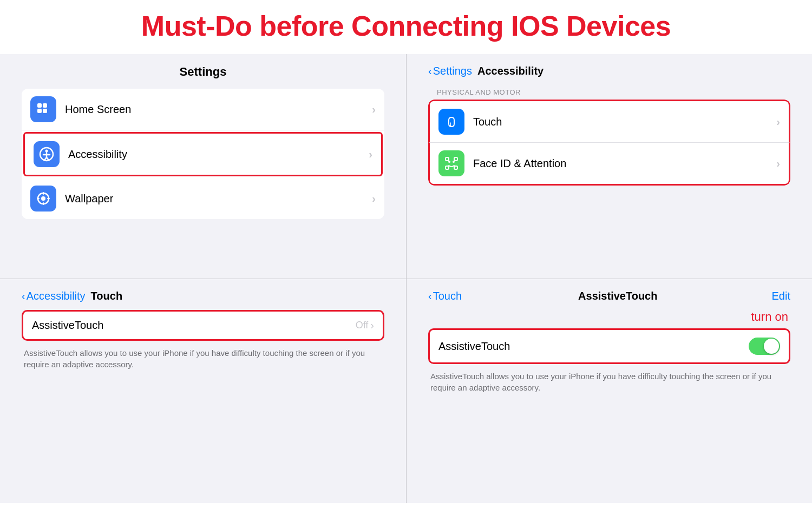 The image size is (812, 509). What do you see at coordinates (610, 346) in the screenshot?
I see `assistive-touch-on-row: AssistiveTouch` at bounding box center [610, 346].